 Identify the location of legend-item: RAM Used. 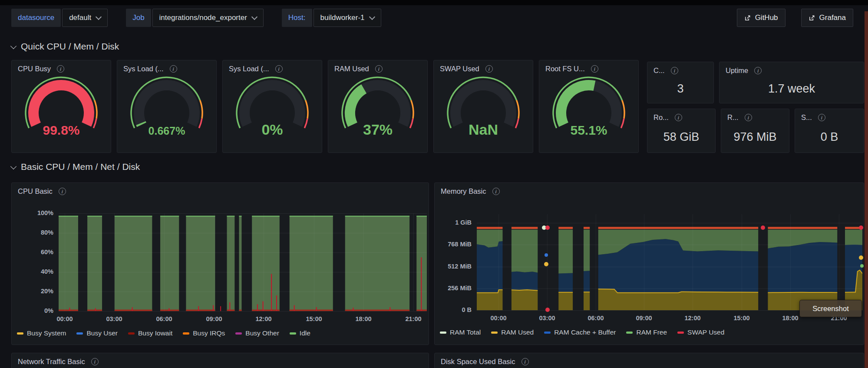
(512, 332).